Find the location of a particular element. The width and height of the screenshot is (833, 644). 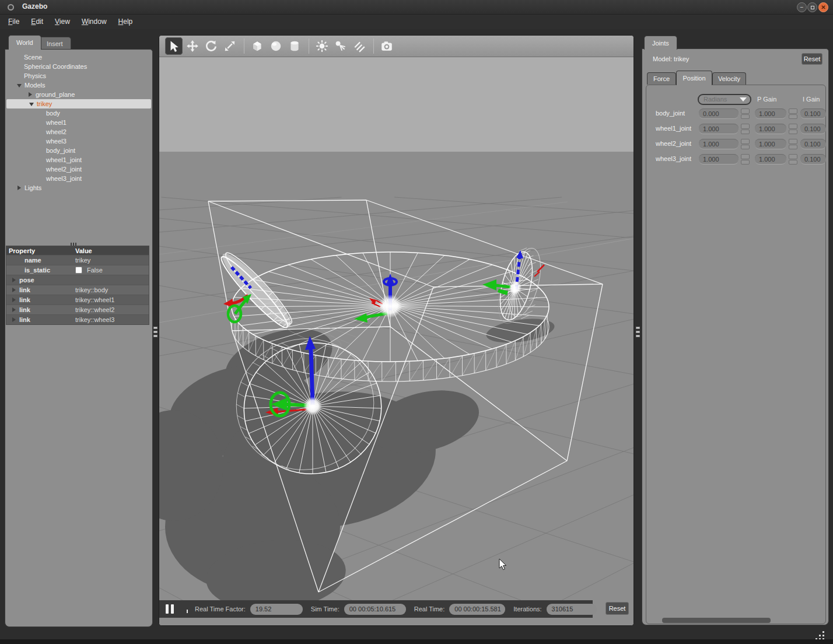

tree-item-models: Models is located at coordinates (79, 85).